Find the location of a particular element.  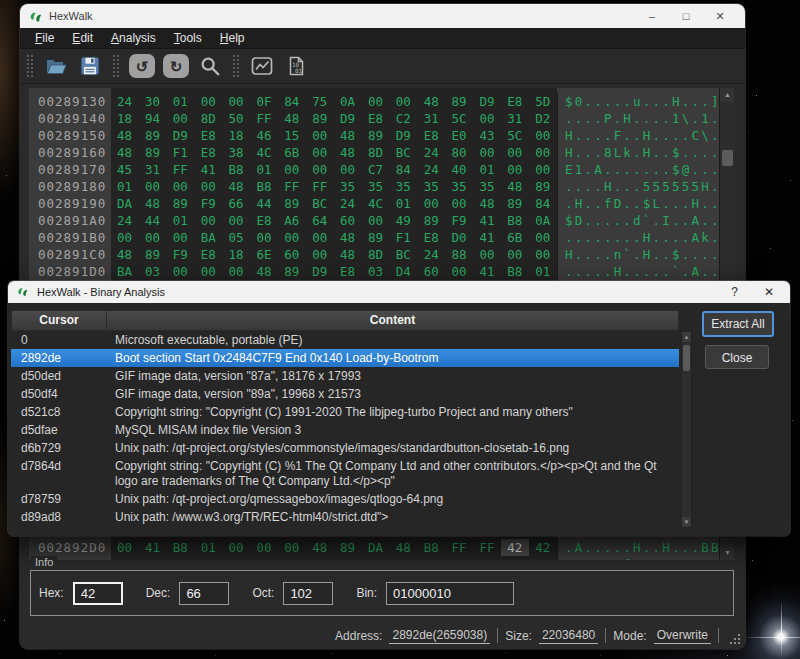

hex-row: 002891D0 BA030000004889D9E803D4600041B80… is located at coordinates (382, 272).